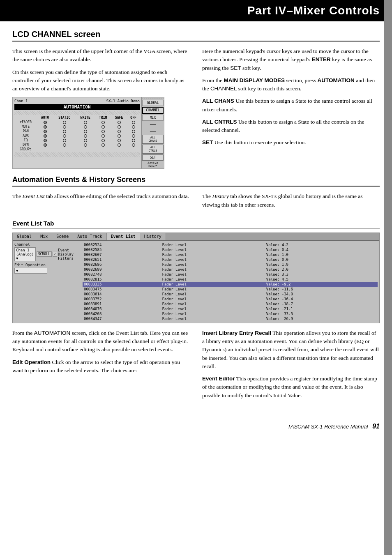  I want to click on main-display-modes-bold: MAIN DISPLAY MODES, so click(255, 81).